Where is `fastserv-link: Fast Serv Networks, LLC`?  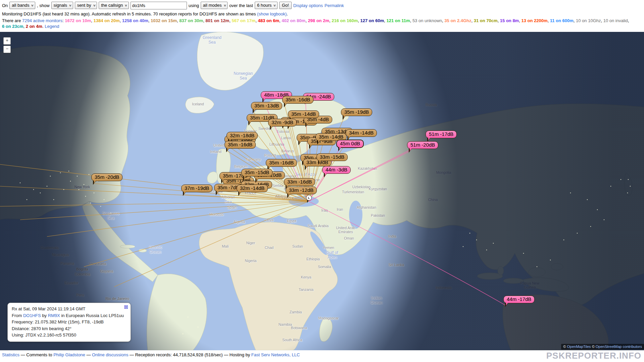 fastserv-link: Fast Serv Networks, LLC is located at coordinates (276, 355).